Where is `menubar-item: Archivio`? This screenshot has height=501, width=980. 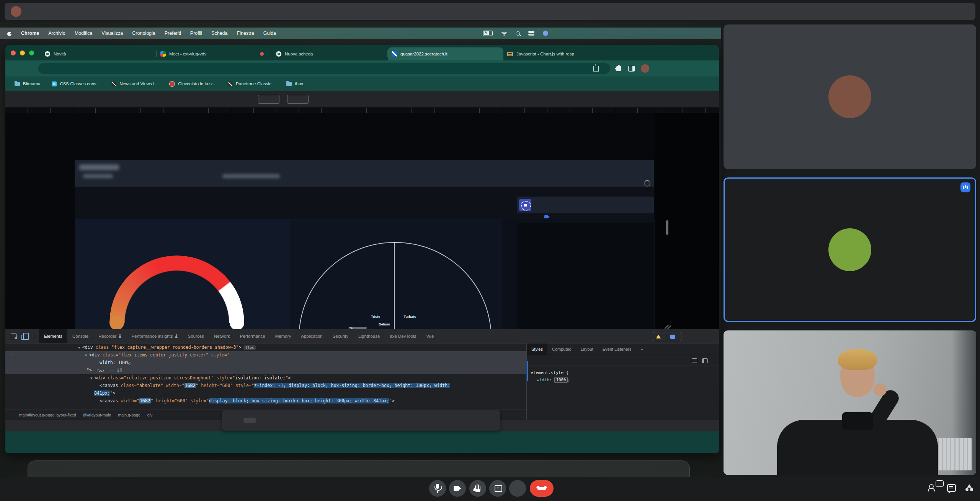 menubar-item: Archivio is located at coordinates (57, 33).